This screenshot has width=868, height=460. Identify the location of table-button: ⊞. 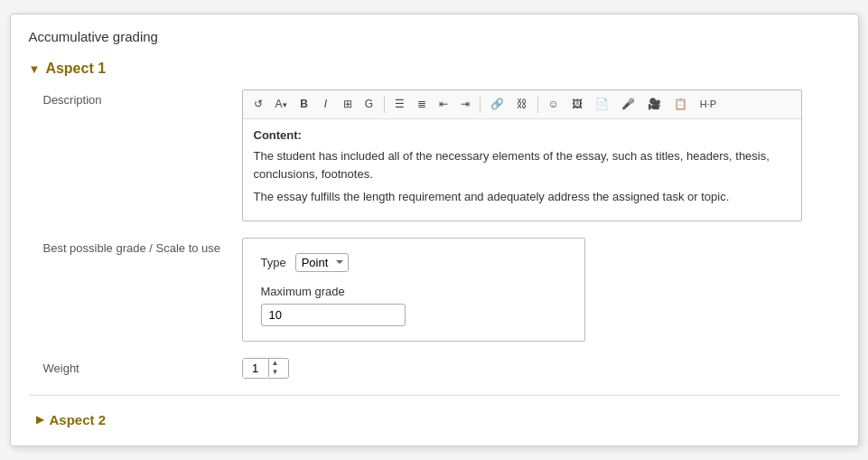
(348, 105).